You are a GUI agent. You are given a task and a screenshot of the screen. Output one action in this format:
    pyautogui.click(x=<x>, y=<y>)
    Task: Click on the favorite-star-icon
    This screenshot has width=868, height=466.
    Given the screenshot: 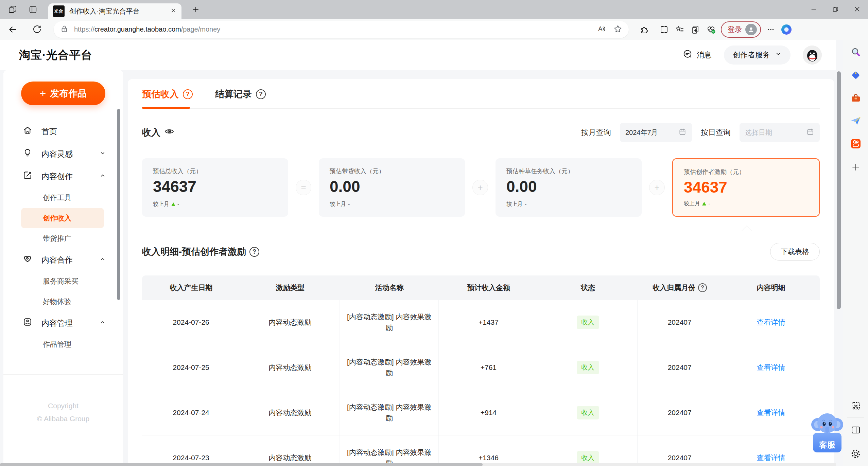 What is the action you would take?
    pyautogui.click(x=618, y=30)
    